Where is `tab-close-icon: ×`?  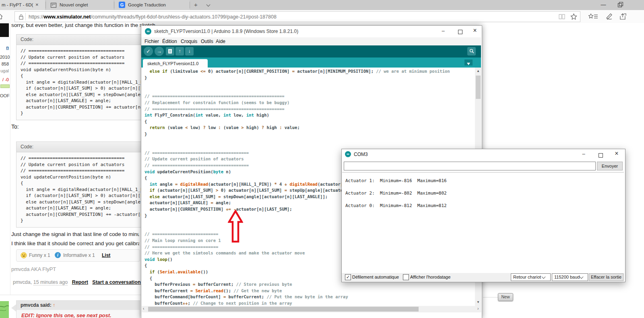
tab-close-icon: × is located at coordinates (37, 5).